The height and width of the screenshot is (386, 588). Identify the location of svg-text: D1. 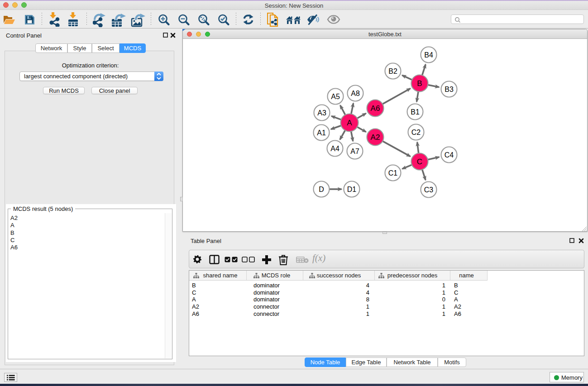
(352, 189).